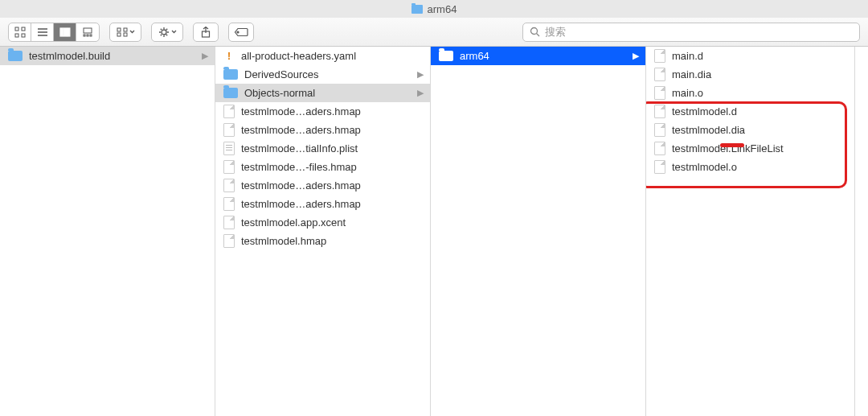  What do you see at coordinates (323, 93) in the screenshot?
I see `folder-row: Objects-normal▶` at bounding box center [323, 93].